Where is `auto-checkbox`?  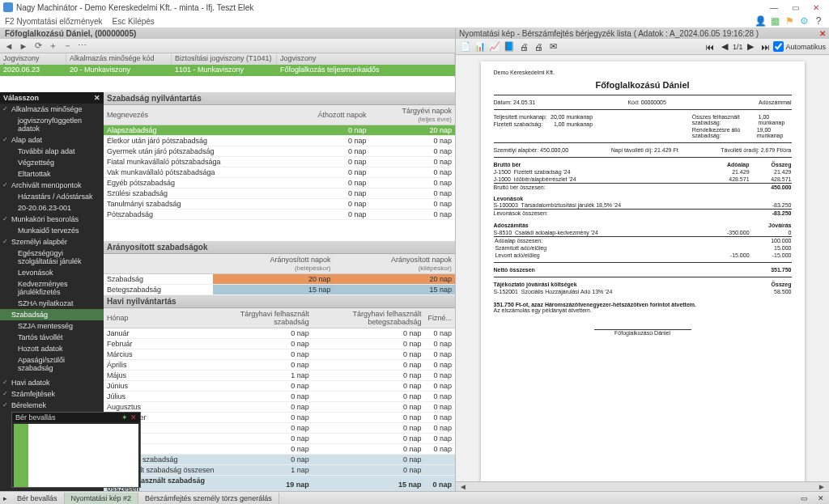 auto-checkbox is located at coordinates (779, 47).